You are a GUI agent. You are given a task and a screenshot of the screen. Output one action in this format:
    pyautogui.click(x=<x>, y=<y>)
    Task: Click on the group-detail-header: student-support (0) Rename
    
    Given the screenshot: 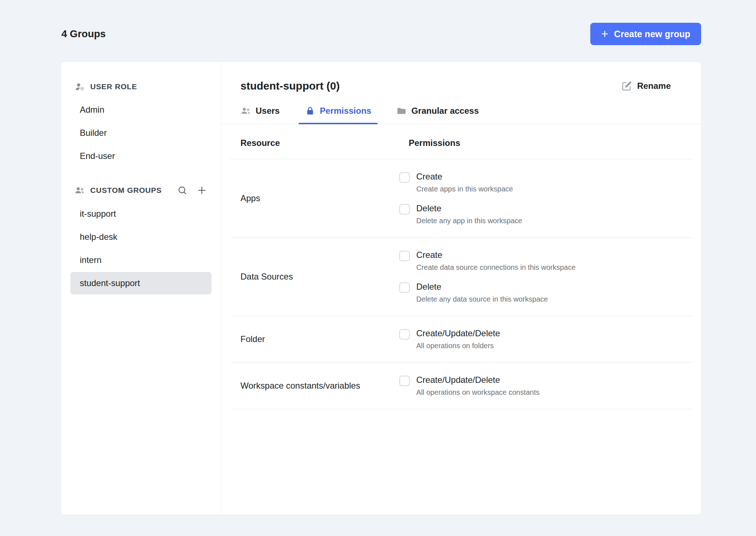 What is the action you would take?
    pyautogui.click(x=461, y=77)
    